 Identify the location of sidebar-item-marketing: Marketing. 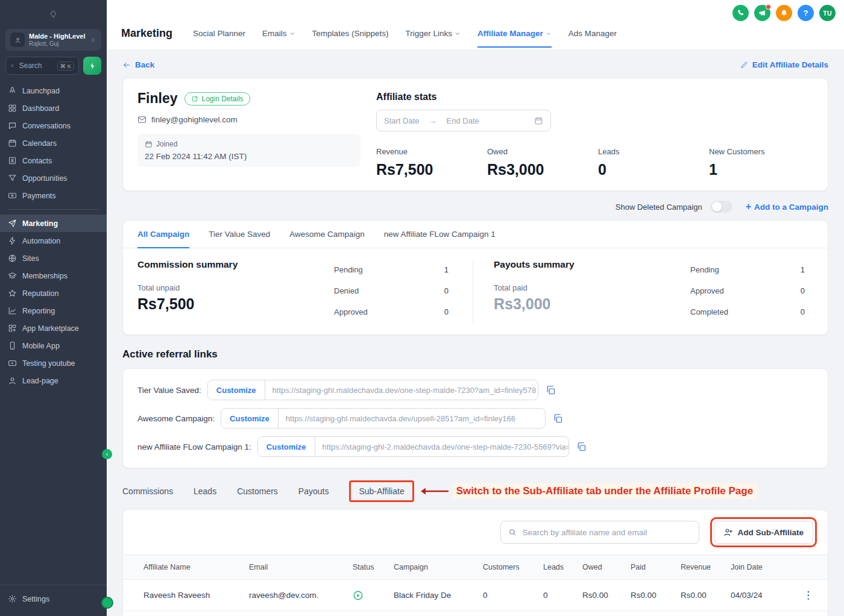
(53, 223).